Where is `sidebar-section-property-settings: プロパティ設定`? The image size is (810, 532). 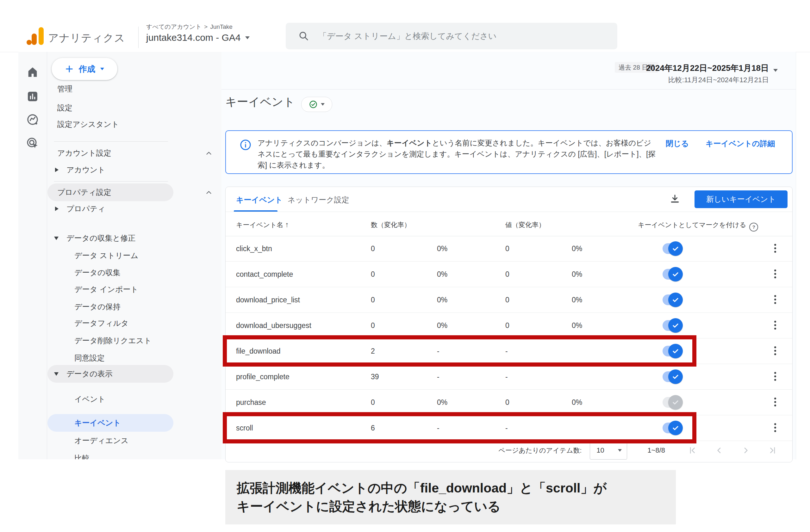 sidebar-section-property-settings: プロパティ設定 is located at coordinates (84, 193).